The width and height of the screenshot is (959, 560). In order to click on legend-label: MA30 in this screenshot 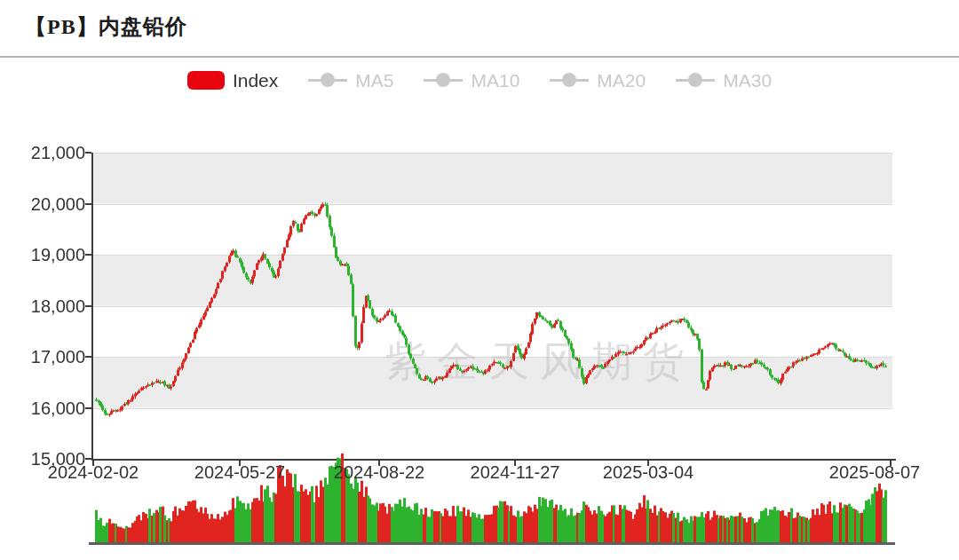, I will do `click(748, 80)`.